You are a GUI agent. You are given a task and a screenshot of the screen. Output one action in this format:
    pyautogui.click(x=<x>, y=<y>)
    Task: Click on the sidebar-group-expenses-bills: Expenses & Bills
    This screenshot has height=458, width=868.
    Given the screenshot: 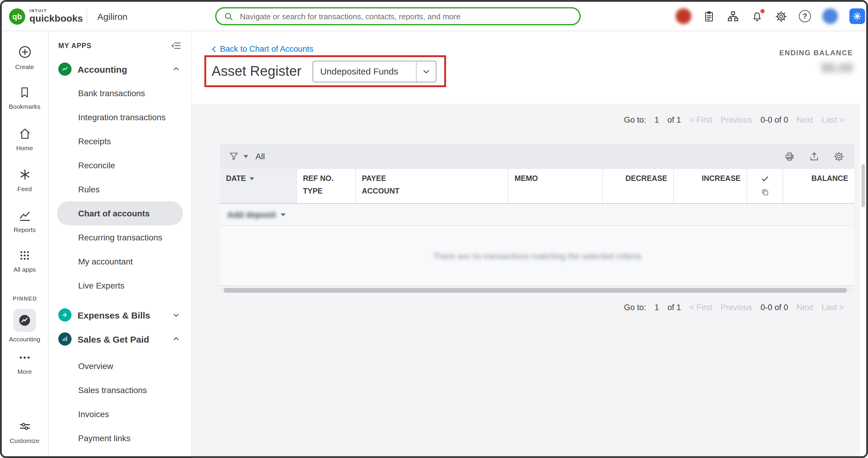 What is the action you would take?
    pyautogui.click(x=120, y=315)
    